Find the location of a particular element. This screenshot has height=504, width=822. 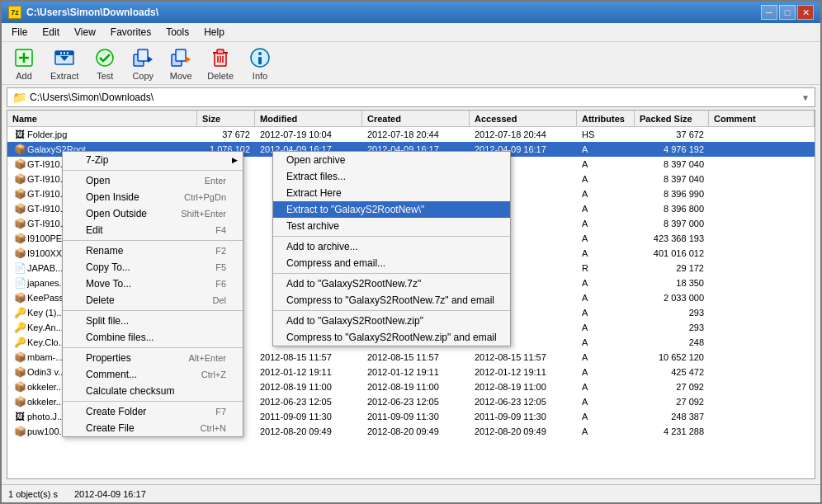

menu-file: File is located at coordinates (20, 32).